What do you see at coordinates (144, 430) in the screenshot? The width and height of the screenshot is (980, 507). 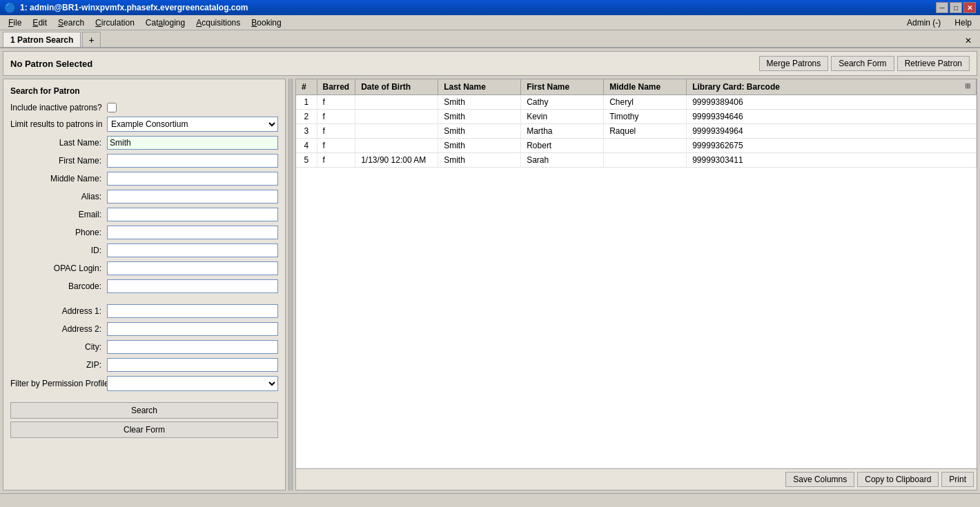 I see `clear-form-button: Clear Form` at bounding box center [144, 430].